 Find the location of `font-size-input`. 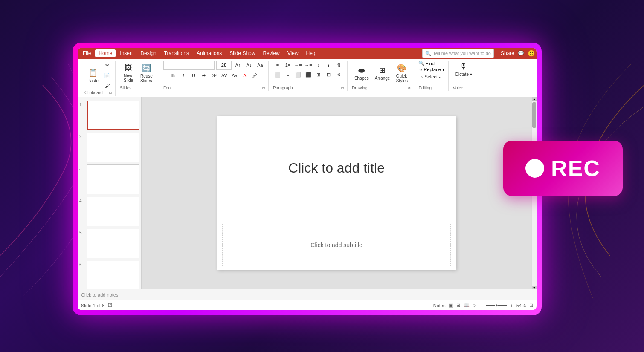

font-size-input is located at coordinates (224, 65).